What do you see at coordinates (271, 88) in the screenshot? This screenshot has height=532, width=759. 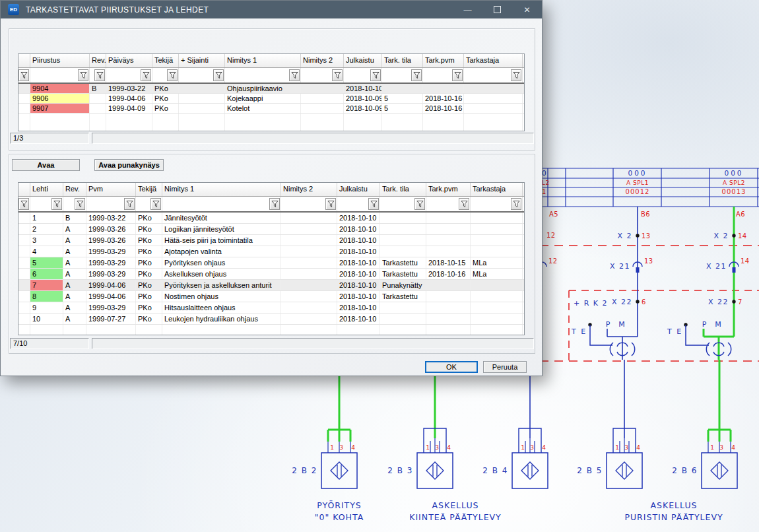 I see `drawing-row: 9904B1999-03-22PKoOhjauspiirikaavio2018-…` at bounding box center [271, 88].